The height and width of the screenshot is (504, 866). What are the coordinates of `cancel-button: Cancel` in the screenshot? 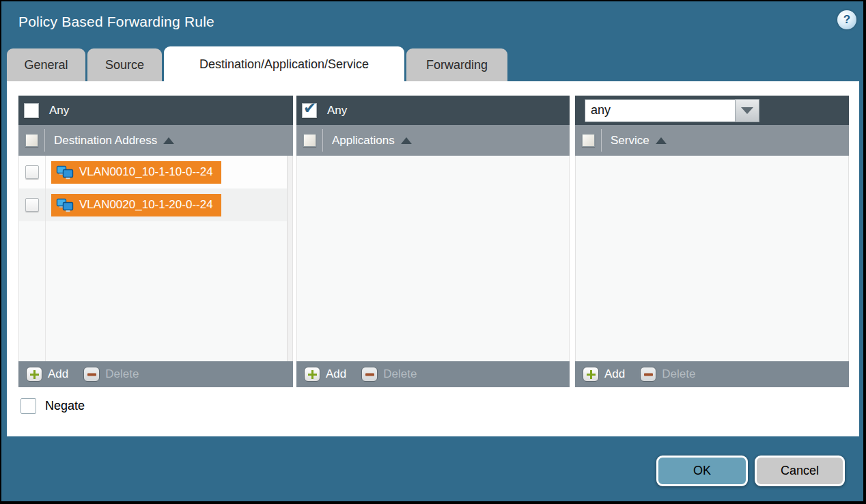 It's located at (800, 471).